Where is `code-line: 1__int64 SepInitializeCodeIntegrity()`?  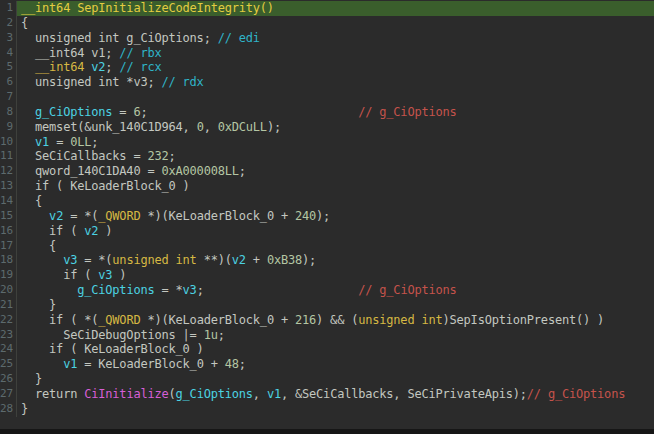
code-line: 1__int64 SepInitializeCodeIntegrity() is located at coordinates (327, 8).